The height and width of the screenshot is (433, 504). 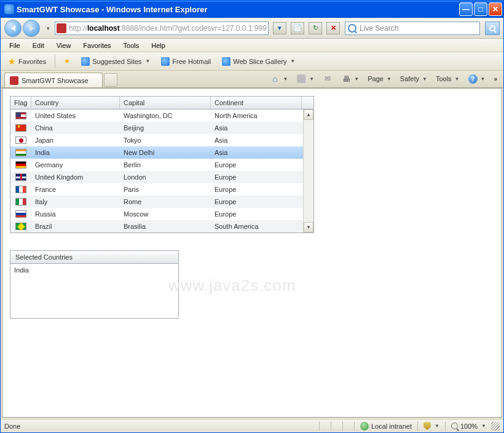 What do you see at coordinates (333, 28) in the screenshot?
I see `stop-button: ✕` at bounding box center [333, 28].